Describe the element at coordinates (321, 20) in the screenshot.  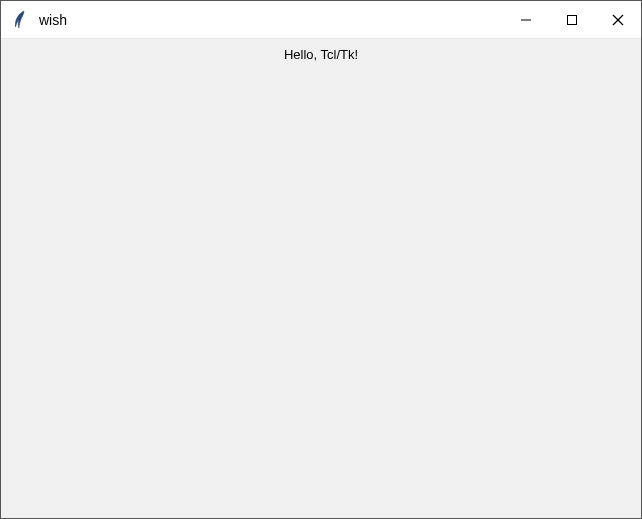
I see `window-titlebar: wish` at that location.